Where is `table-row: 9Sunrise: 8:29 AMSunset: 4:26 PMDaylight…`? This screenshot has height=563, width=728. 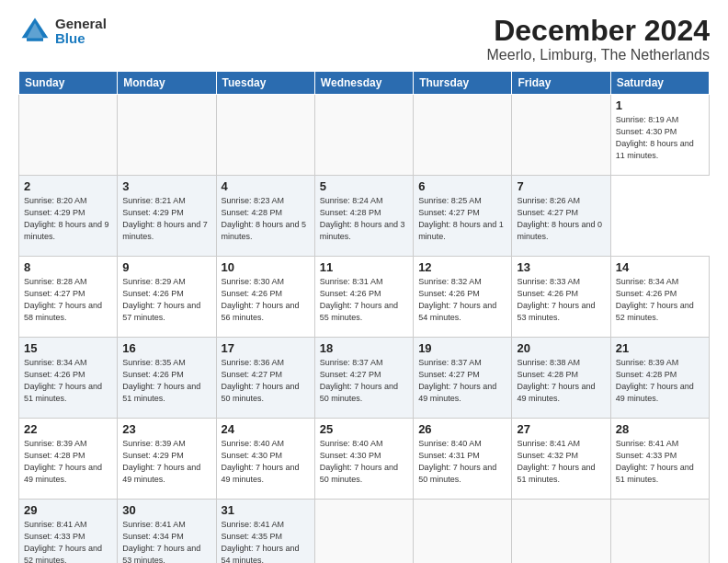 table-row: 9Sunrise: 8:29 AMSunset: 4:26 PMDaylight… is located at coordinates (167, 297).